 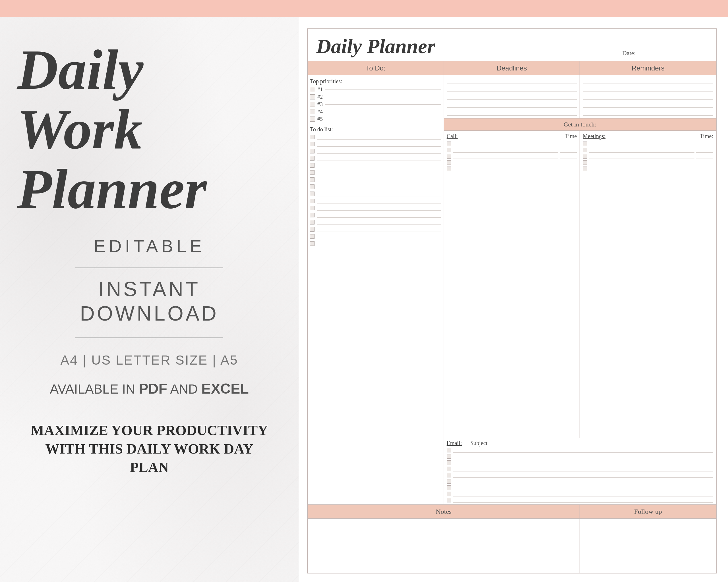 What do you see at coordinates (149, 389) in the screenshot?
I see `available-block: Available in PDF and EXCEL` at bounding box center [149, 389].